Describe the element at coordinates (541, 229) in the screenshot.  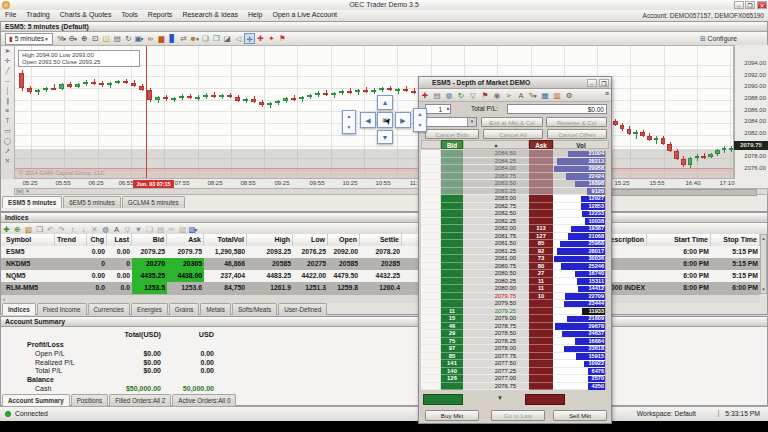
I see `ask-cell: 113` at that location.